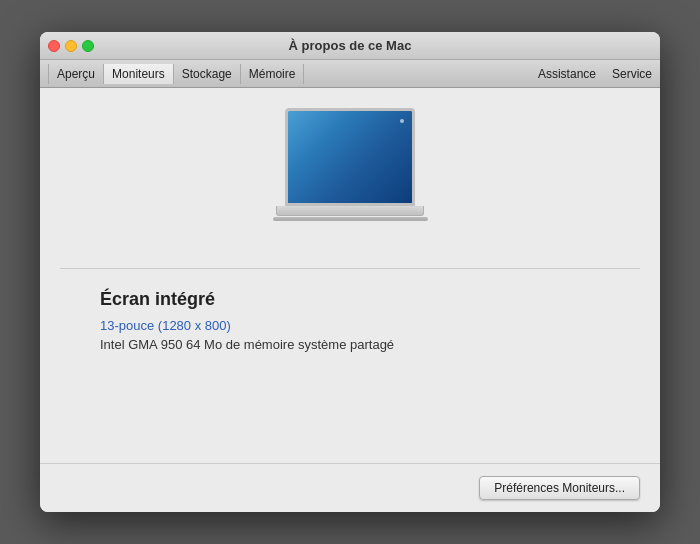 The width and height of the screenshot is (700, 544). Describe the element at coordinates (350, 74) in the screenshot. I see `toolbar: Aperçu Moniteurs Stockage Mémoire Assist…` at that location.